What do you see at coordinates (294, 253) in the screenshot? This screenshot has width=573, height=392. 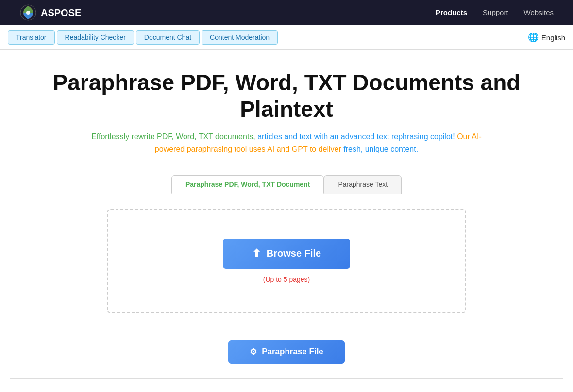 I see `browse-file-label: Browse File` at bounding box center [294, 253].